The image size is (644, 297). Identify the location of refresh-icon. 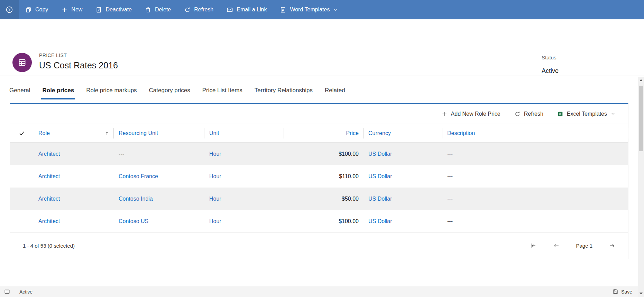
(517, 114).